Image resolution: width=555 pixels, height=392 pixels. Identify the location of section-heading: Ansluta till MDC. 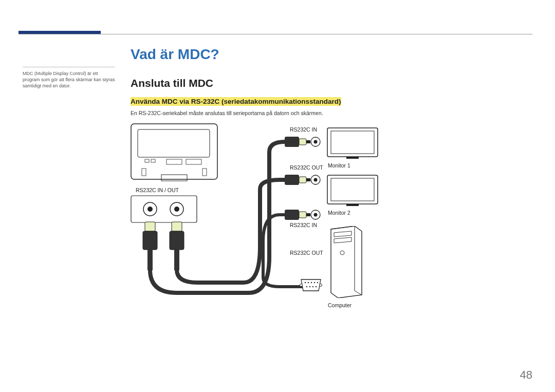
(327, 83).